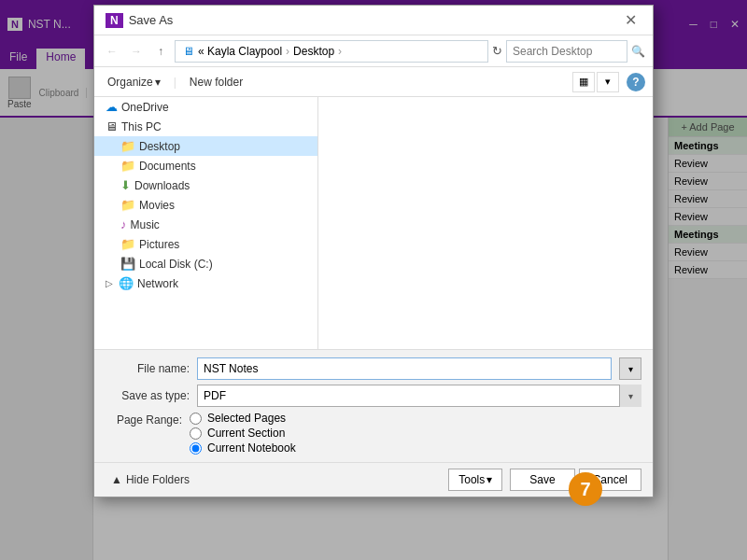 The height and width of the screenshot is (560, 747). What do you see at coordinates (159, 245) in the screenshot?
I see `tree-item-label: Pictures` at bounding box center [159, 245].